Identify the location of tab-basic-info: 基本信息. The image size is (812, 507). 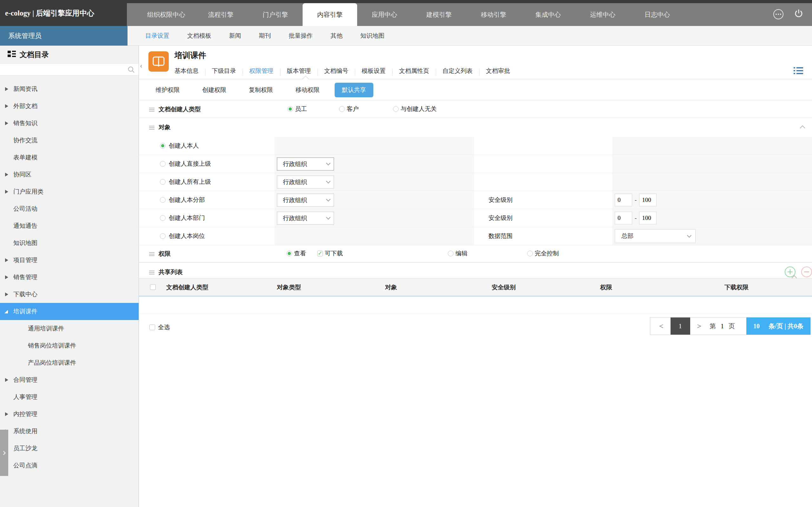
(190, 71).